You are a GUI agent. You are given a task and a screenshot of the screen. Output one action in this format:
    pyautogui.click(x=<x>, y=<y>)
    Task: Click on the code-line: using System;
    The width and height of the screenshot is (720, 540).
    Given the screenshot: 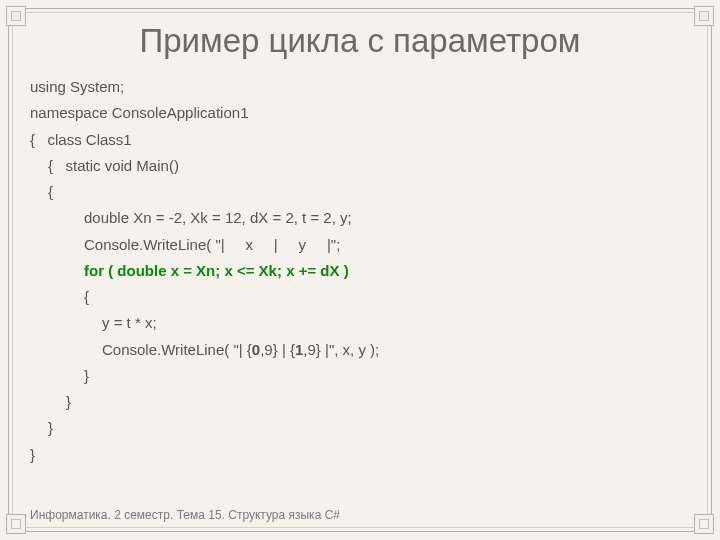 What is the action you would take?
    pyautogui.click(x=360, y=87)
    